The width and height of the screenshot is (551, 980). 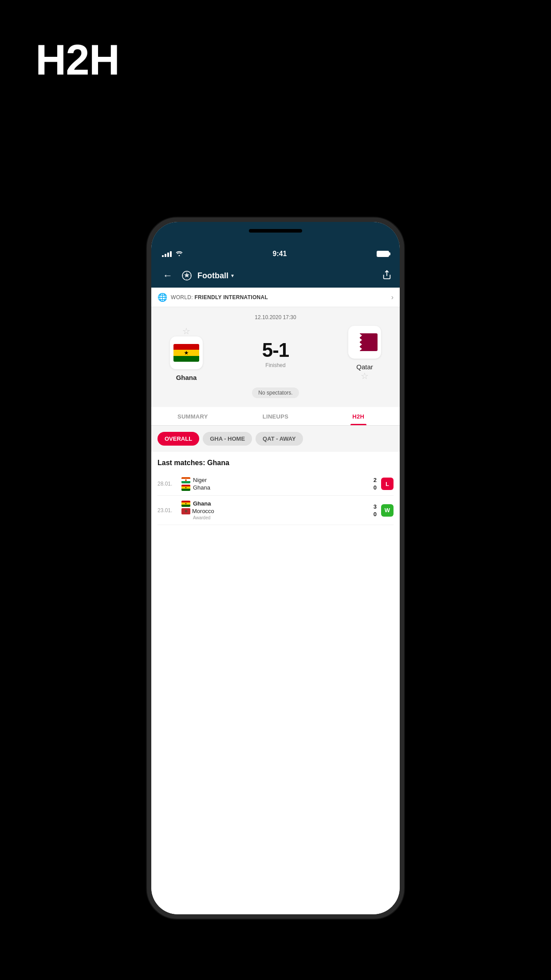 I want to click on status-time: 9:41, so click(x=279, y=254).